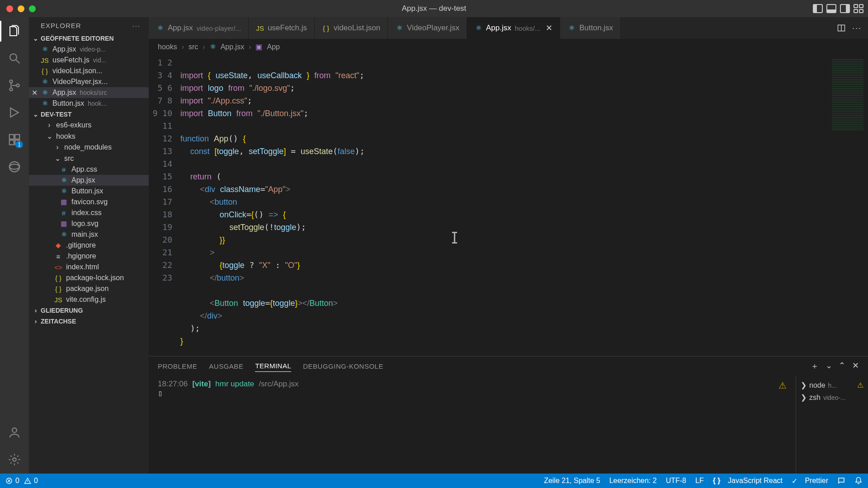  What do you see at coordinates (10, 9) in the screenshot?
I see `close-window-button` at bounding box center [10, 9].